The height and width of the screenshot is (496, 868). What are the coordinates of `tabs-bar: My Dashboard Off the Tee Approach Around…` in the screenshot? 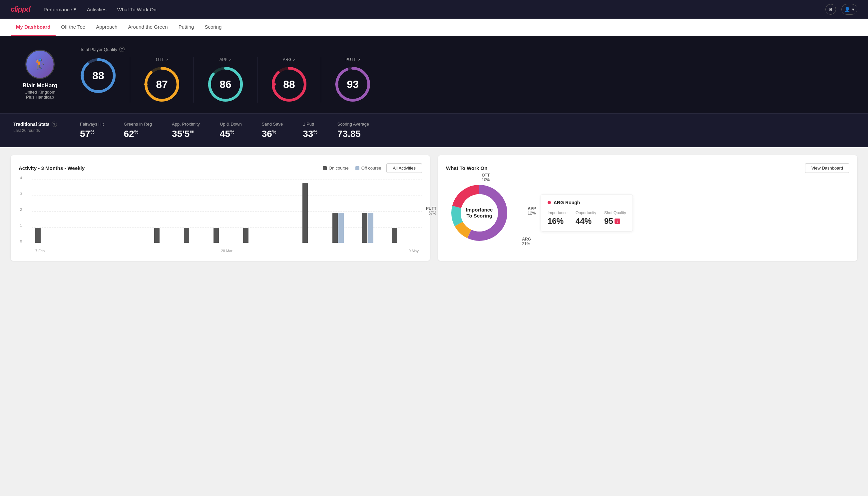 It's located at (434, 27).